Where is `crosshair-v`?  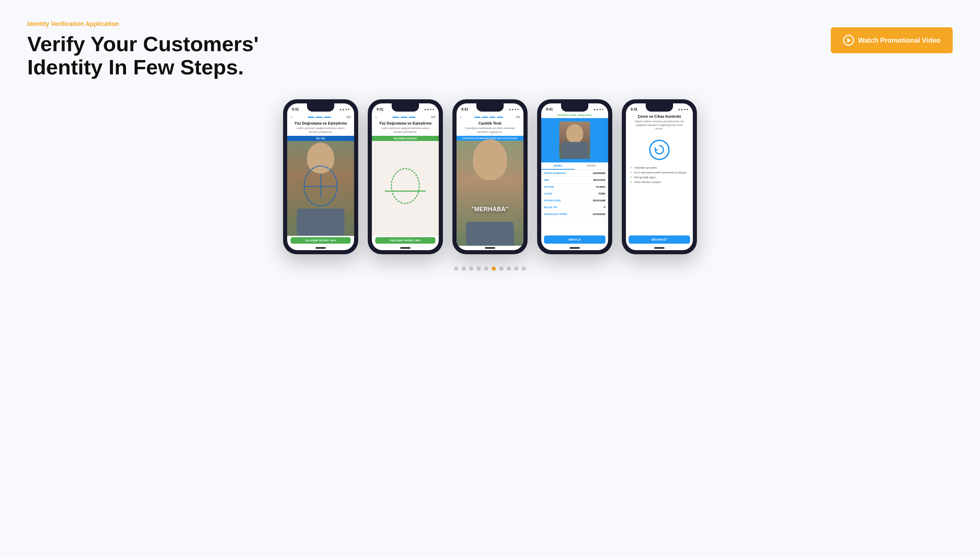
crosshair-v is located at coordinates (321, 186).